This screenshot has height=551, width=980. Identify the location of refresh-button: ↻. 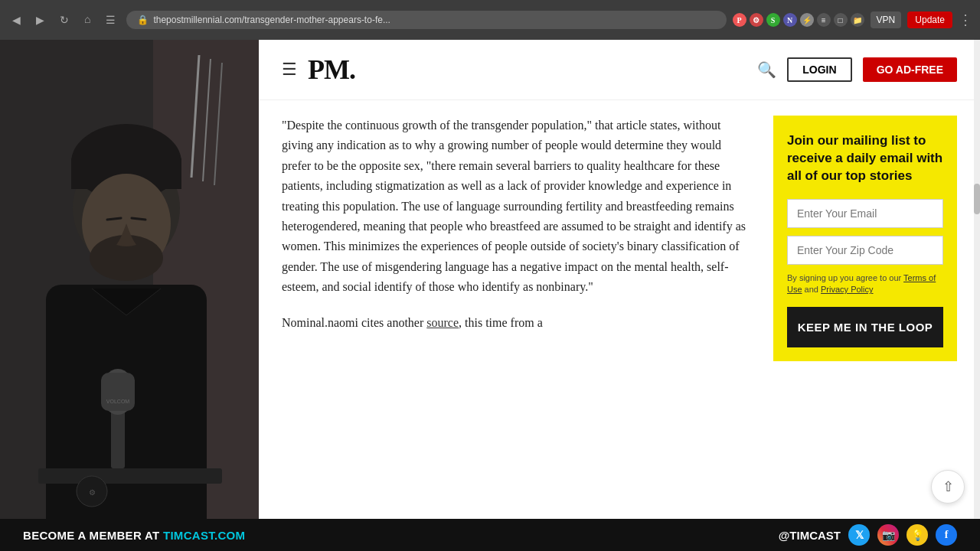
(64, 20).